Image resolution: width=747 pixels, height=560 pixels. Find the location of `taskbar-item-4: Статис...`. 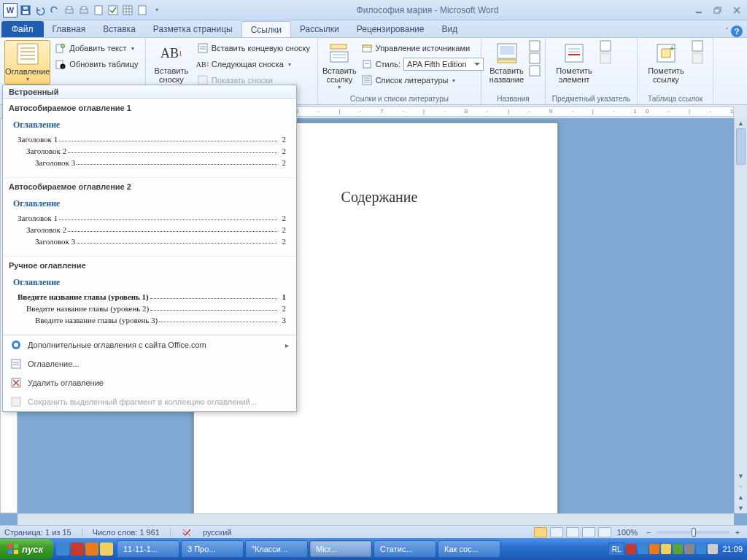

taskbar-item-4: Статис... is located at coordinates (405, 549).